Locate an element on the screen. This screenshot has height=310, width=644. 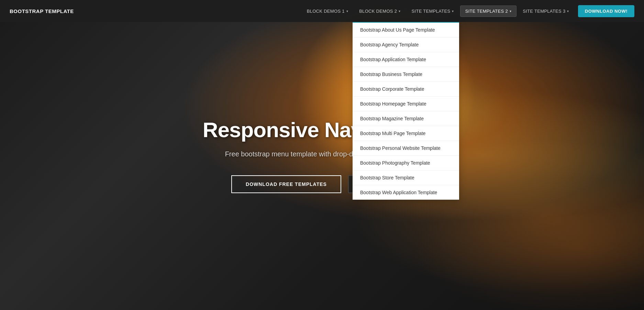
dropdown-item-business: Bootstrap Business Template is located at coordinates (406, 74).